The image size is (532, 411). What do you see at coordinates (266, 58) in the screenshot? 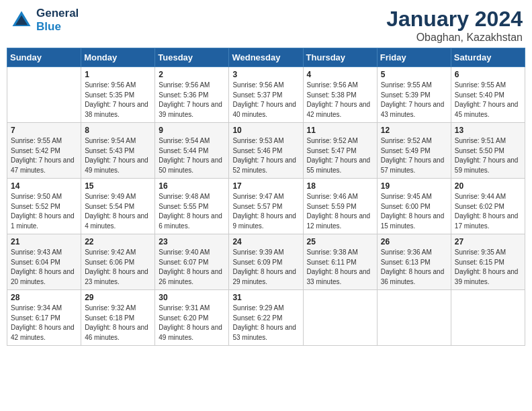
I see `weekday-header-wednesday: Wednesday` at bounding box center [266, 58].